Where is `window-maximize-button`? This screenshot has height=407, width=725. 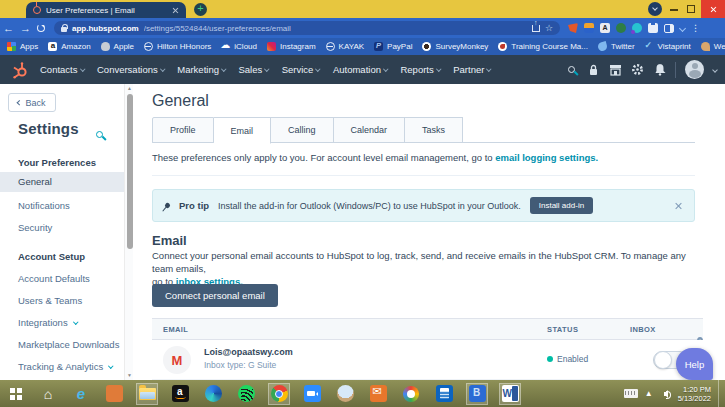
window-maximize-button is located at coordinates (691, 9).